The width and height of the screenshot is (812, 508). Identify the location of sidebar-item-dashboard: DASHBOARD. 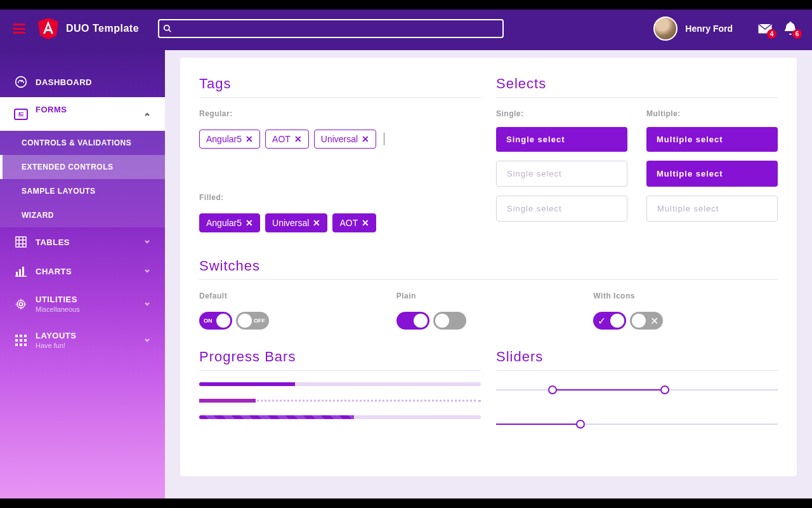
(82, 82).